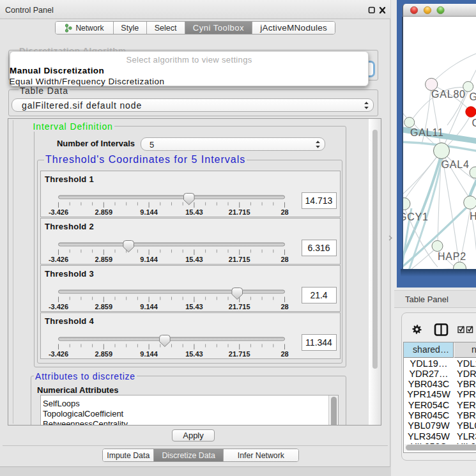  What do you see at coordinates (452, 257) in the screenshot?
I see `svg-text: HAP2` at bounding box center [452, 257].